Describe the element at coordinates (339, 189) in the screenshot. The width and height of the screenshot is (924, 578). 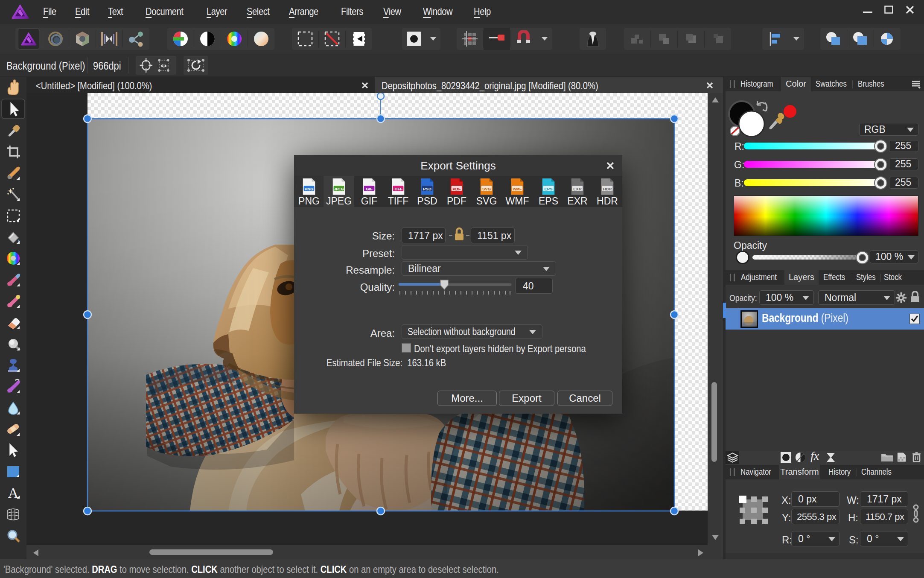
I see `svg-text: JPEG` at that location.